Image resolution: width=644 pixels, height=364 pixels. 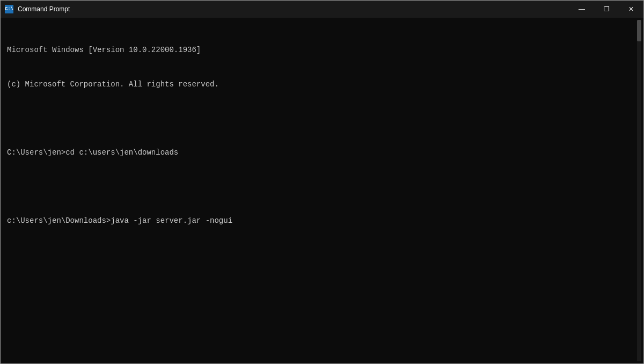 I want to click on terminal-line-1: Microsoft Windows [Version 10.0.22000.19…, so click(x=320, y=50).